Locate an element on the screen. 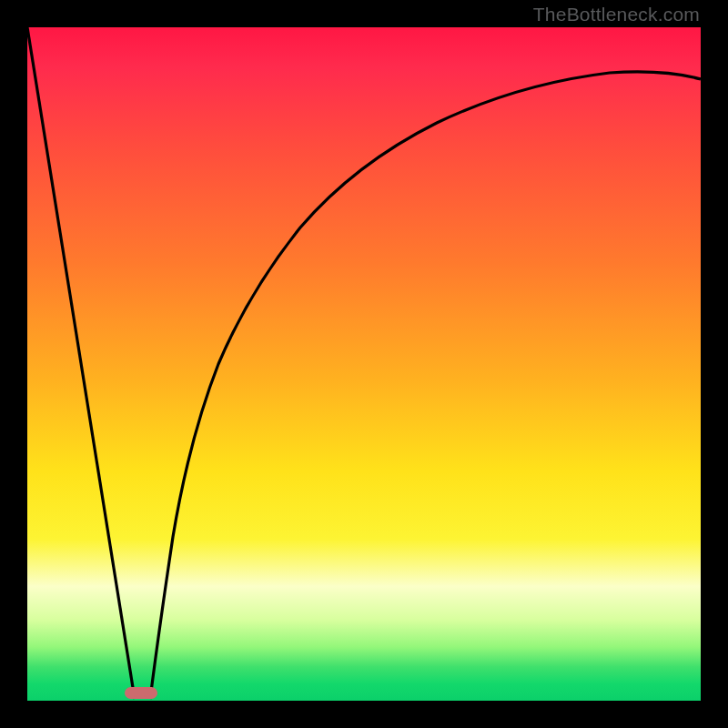  optimal-marker is located at coordinates (141, 693).